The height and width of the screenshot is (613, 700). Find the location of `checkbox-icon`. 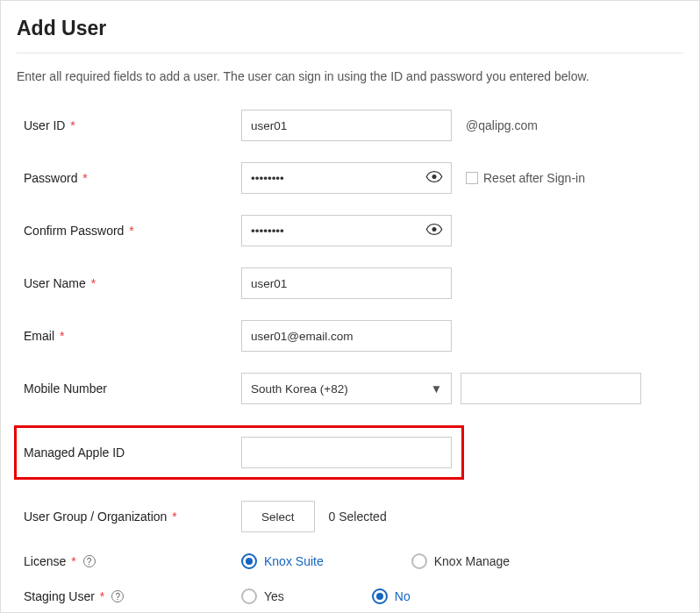

checkbox-icon is located at coordinates (472, 178).